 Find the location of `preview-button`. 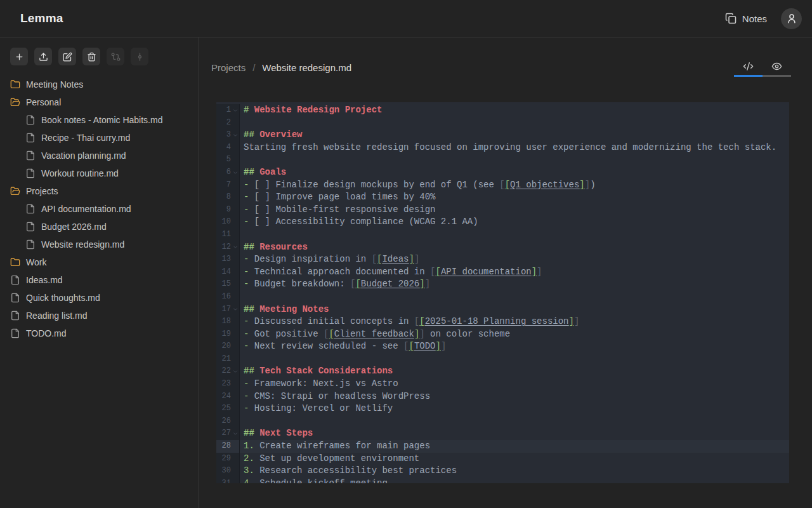

preview-button is located at coordinates (776, 66).